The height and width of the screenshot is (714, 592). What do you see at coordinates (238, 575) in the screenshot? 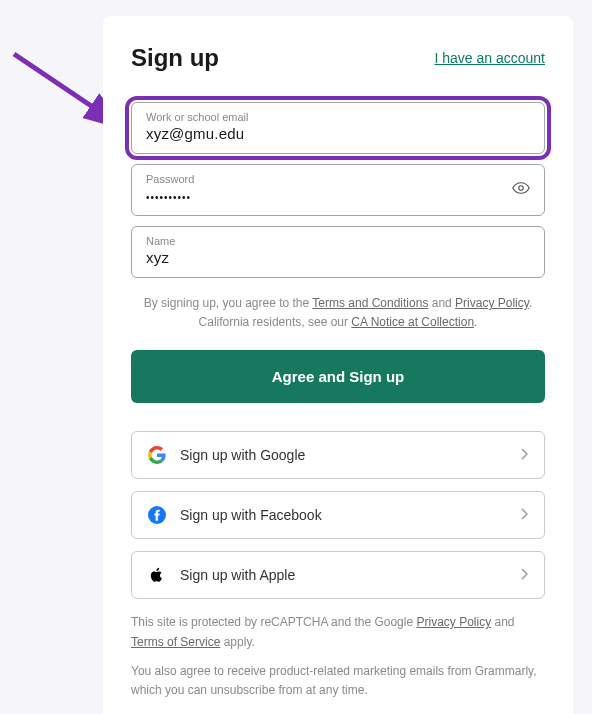
I see `apple-signup-label: Sign up with Apple` at bounding box center [238, 575].